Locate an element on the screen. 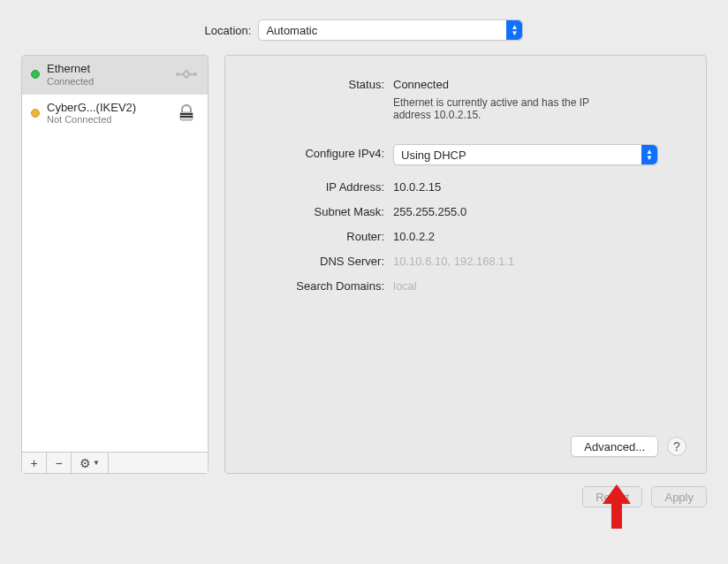 Image resolution: width=728 pixels, height=564 pixels. sidebar-item-vpn: CyberG...(IKEV2) Not Connected is located at coordinates (115, 114).